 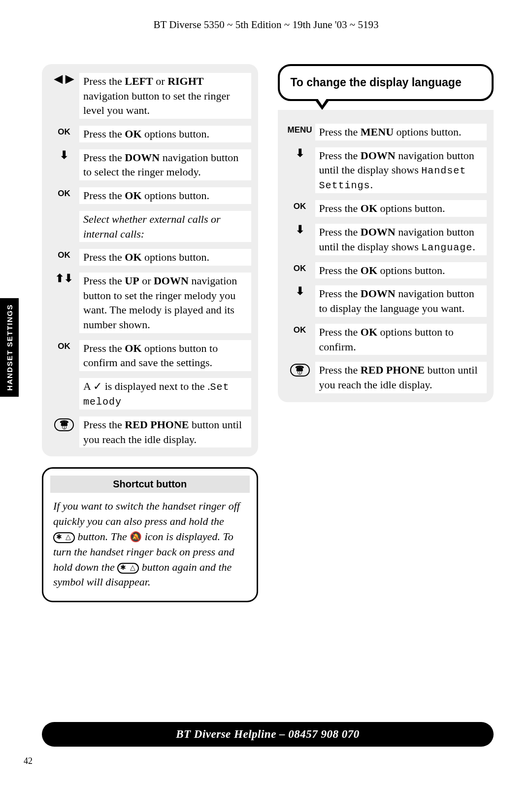 I want to click on step-text: A ✓ is displayed next to the .Set melody, so click(x=166, y=394).